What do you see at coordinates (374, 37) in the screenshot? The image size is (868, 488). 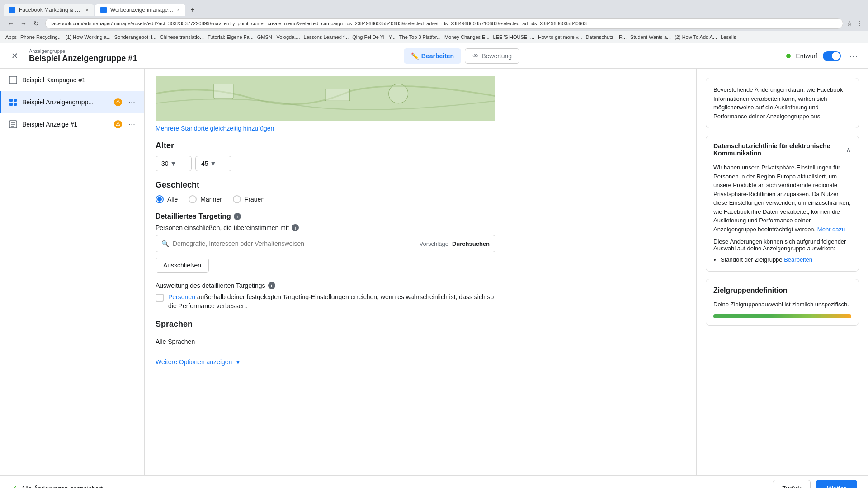 I see `bookmark-8: Qing Fei De Yi - Y...` at bounding box center [374, 37].